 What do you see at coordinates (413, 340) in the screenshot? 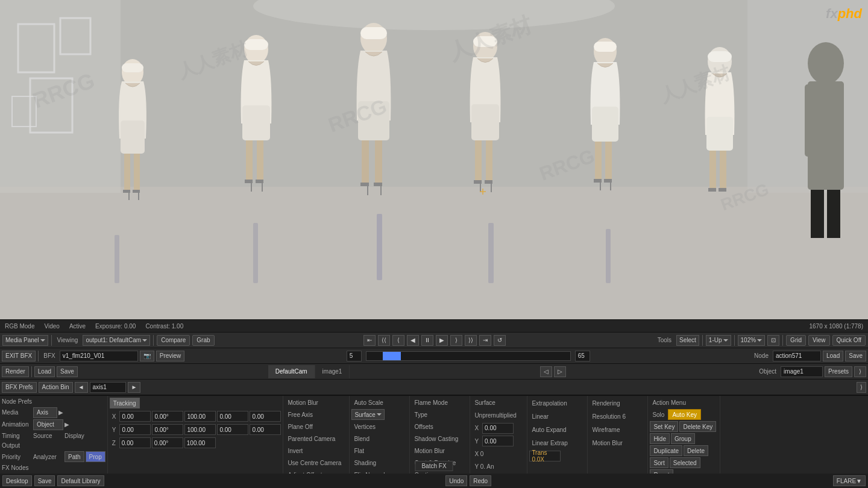
I see `transport-play-back: ◀` at bounding box center [413, 340].